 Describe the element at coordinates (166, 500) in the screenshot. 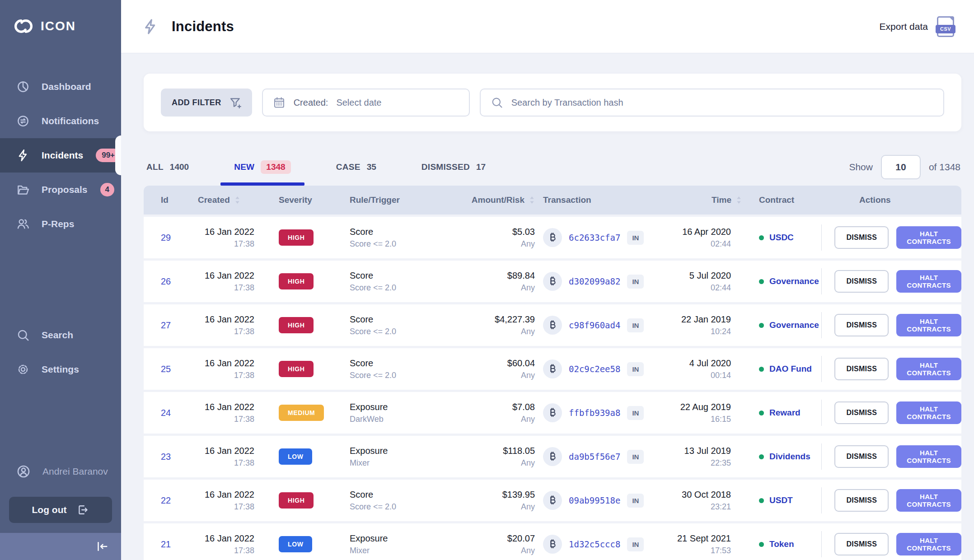

I see `incident-id-link: 22` at that location.